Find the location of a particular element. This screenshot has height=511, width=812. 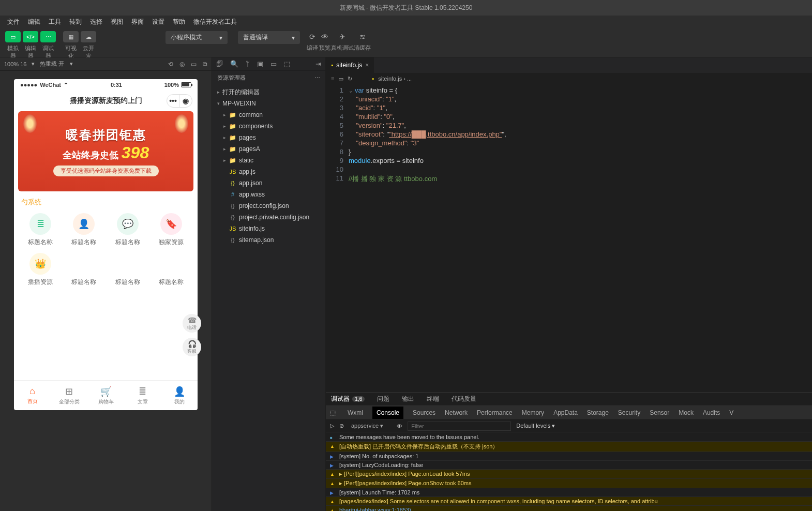

tab-quality: 代码质量 is located at coordinates (464, 399).